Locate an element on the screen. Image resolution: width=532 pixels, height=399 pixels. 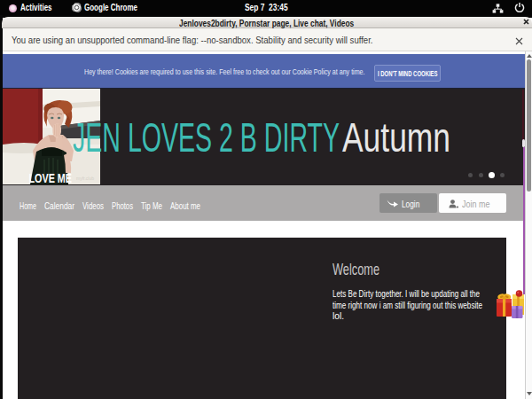
svg-text:time right now i am still figu: time right now i am still figuring out t… is located at coordinates (408, 305).